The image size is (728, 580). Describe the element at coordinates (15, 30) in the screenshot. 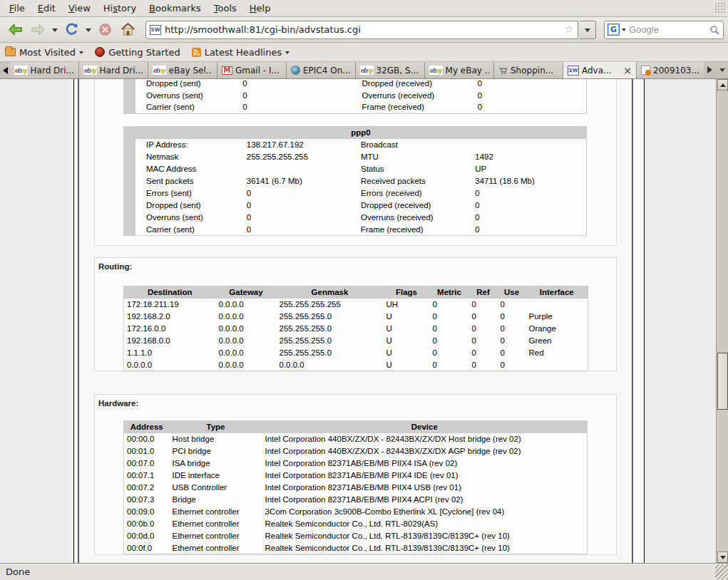

I see `back-button` at that location.